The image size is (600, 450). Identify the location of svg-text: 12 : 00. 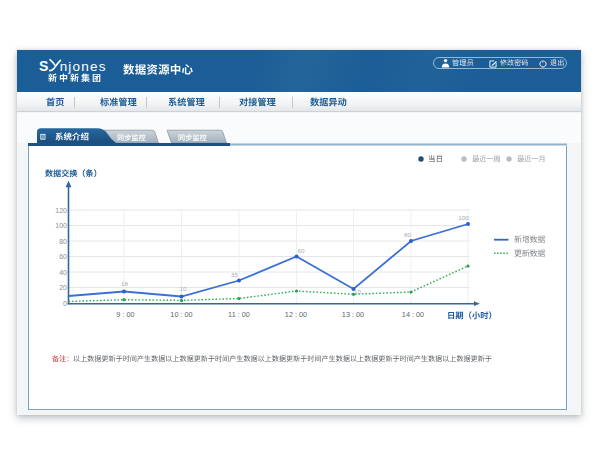
(296, 314).